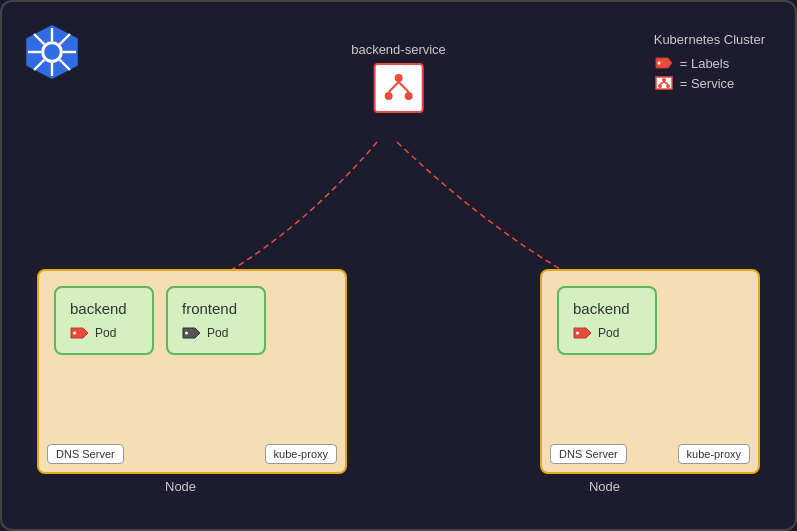 This screenshot has height=531, width=797. Describe the element at coordinates (192, 320) in the screenshot. I see `pods-left: backend Pod frontend Pod` at that location.